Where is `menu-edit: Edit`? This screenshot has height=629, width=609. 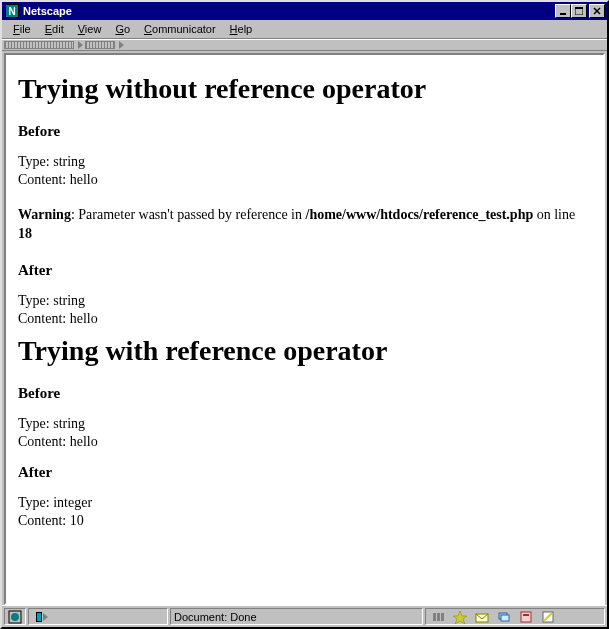 menu-edit: Edit is located at coordinates (54, 29).